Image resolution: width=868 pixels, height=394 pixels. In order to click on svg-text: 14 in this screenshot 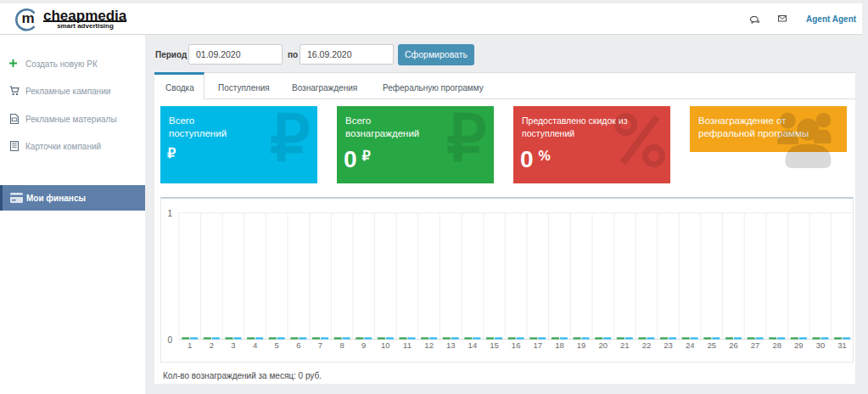, I will do `click(473, 345)`.